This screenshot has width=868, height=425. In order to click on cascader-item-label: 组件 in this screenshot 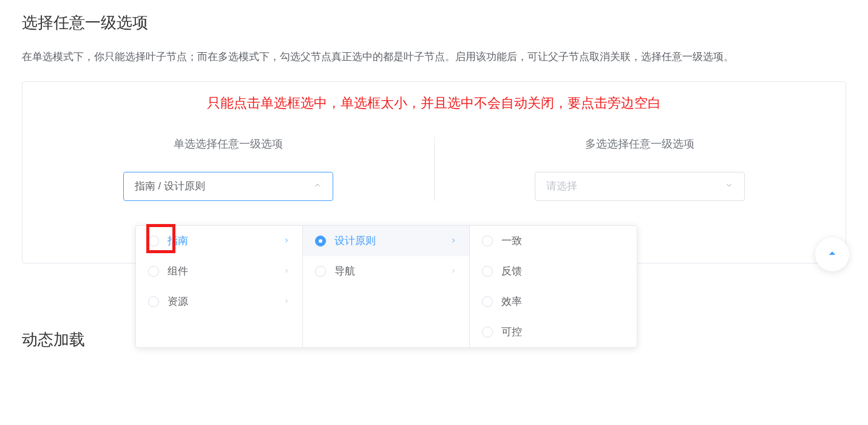, I will do `click(225, 271)`.